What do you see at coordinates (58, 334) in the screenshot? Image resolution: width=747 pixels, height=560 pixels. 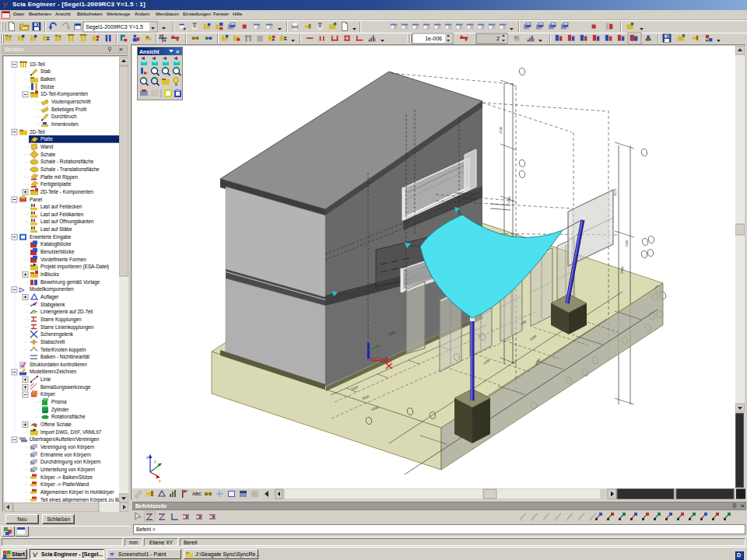 I see `svg-text: Scherengelenk` at bounding box center [58, 334].